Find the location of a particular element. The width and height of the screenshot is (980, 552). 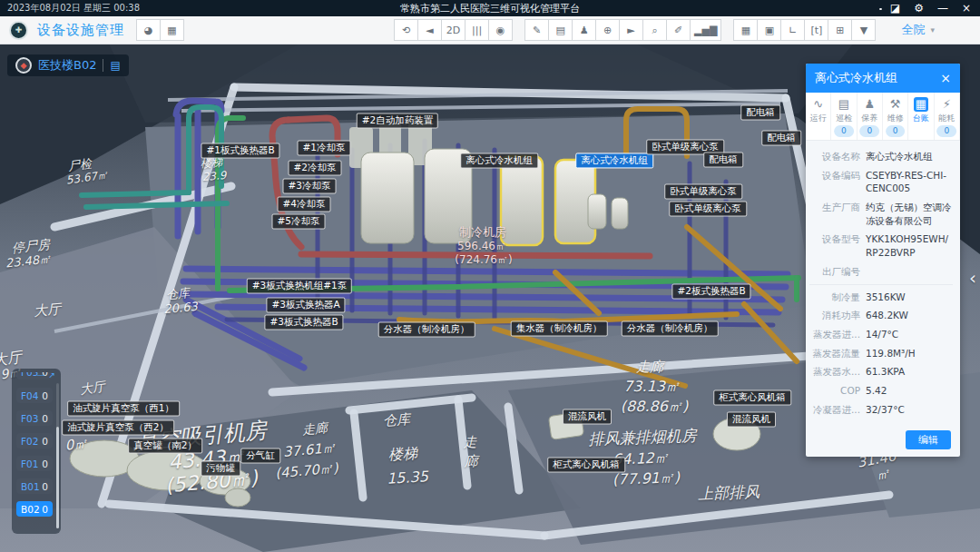

tab-icon: ♟ is located at coordinates (869, 104).